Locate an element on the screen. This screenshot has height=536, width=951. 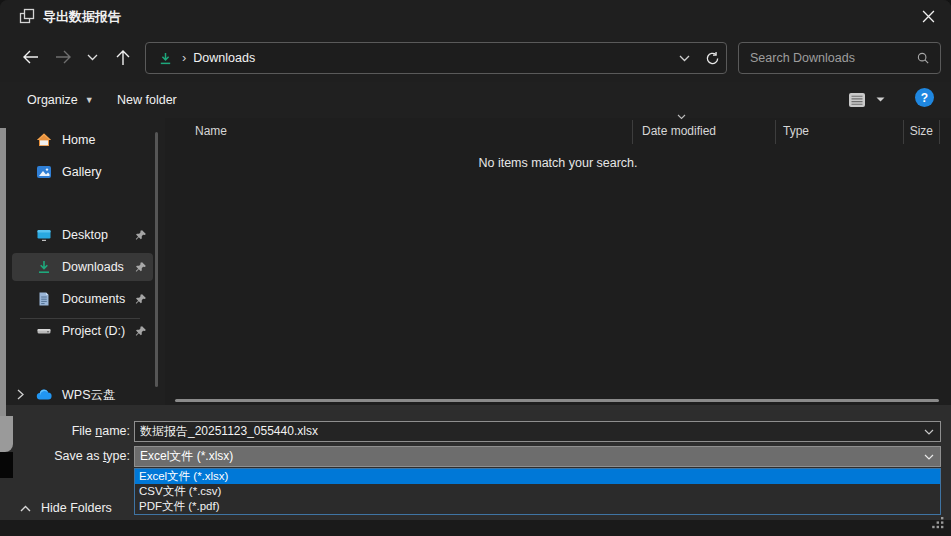
sidebar-item-label: Documents is located at coordinates (98, 299).